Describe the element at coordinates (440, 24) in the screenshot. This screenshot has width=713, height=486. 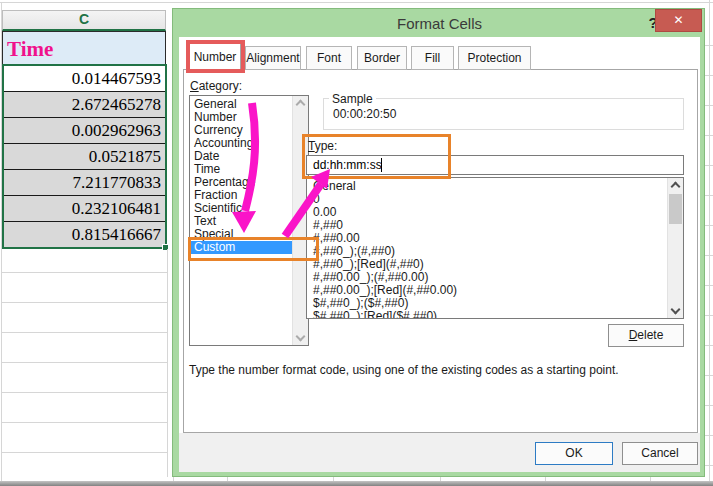
I see `dialog-title: Format Cells` at that location.